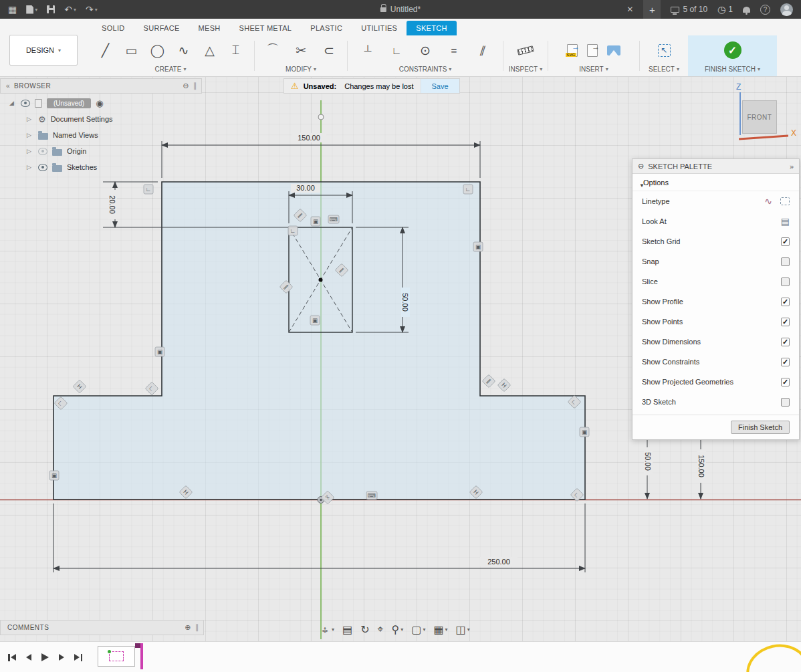  I want to click on display-settings-button: ▢▾, so click(419, 630).